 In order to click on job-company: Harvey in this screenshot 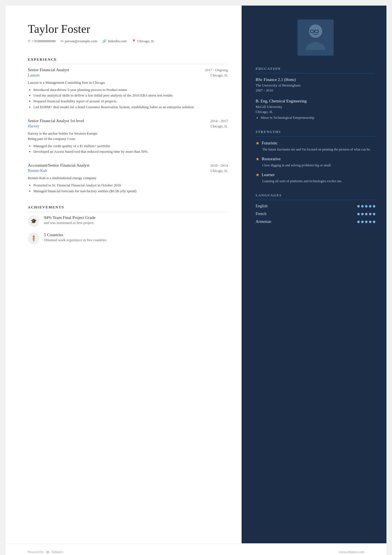, I will do `click(33, 126)`.